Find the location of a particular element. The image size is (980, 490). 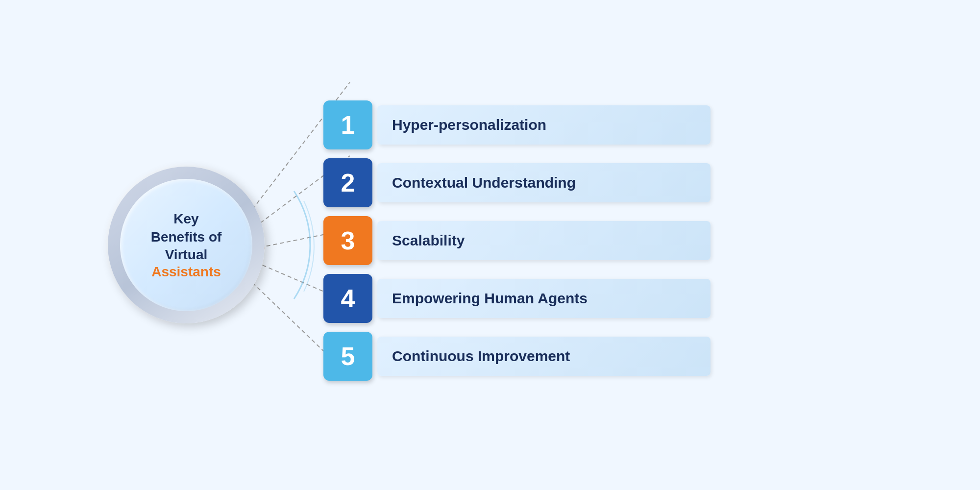

label-box-4: Empowering Human Agents is located at coordinates (544, 298).